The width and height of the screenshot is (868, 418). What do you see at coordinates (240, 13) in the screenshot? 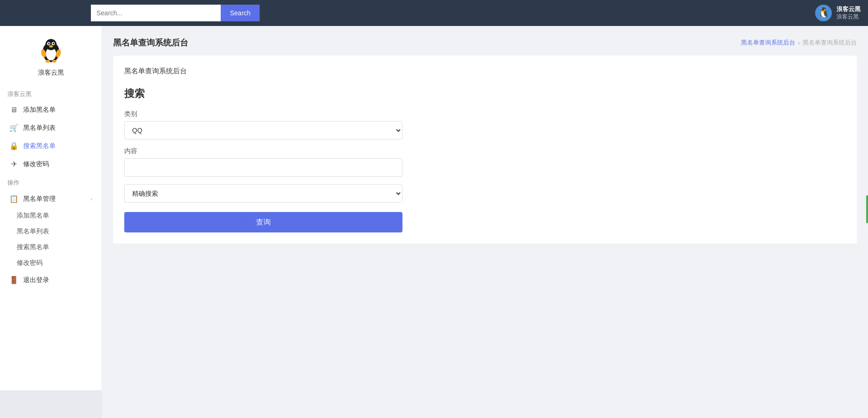
I see `search-button: Search` at bounding box center [240, 13].